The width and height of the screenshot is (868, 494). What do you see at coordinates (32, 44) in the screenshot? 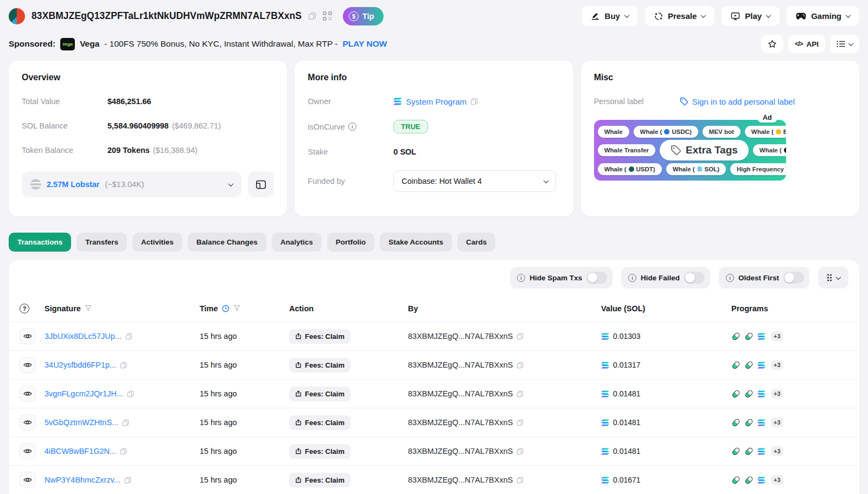
I see `sponsor-prefix: Sponsored:` at bounding box center [32, 44].